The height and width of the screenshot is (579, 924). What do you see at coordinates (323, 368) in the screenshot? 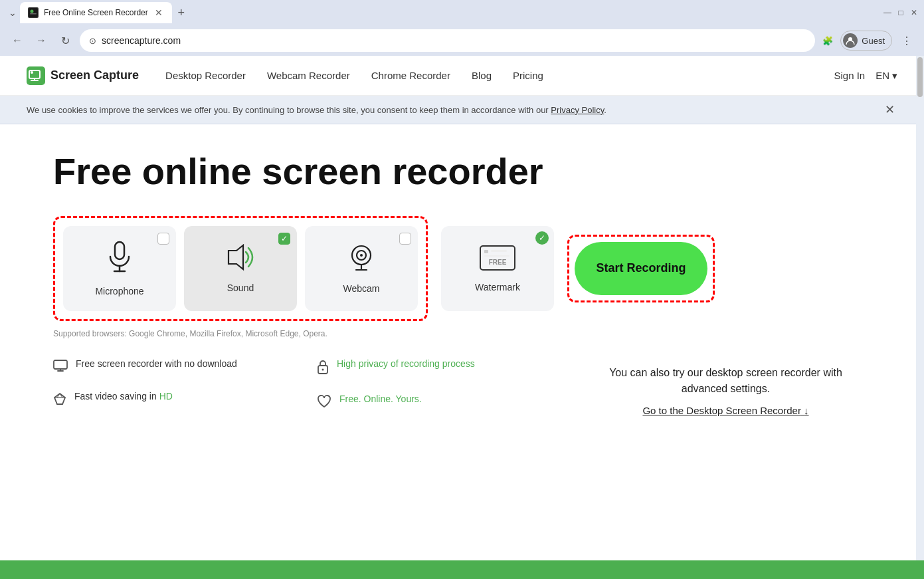
I see `lock-icon` at bounding box center [323, 368].